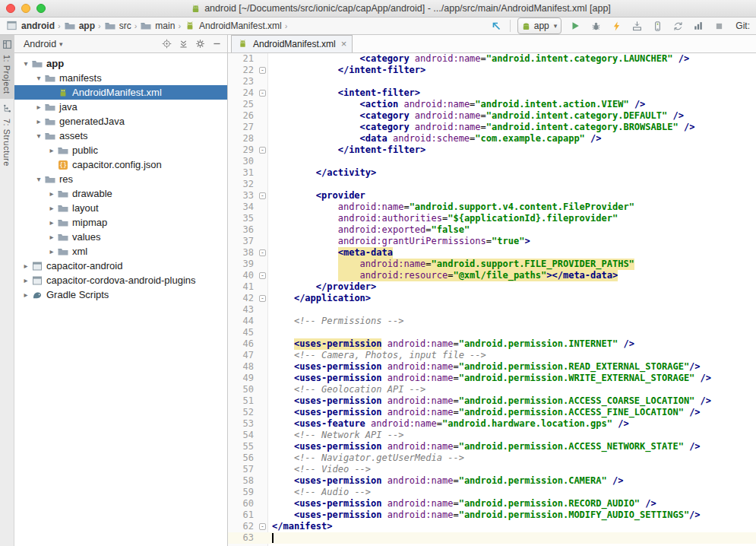 This screenshot has height=546, width=756. Describe the element at coordinates (344, 44) in the screenshot. I see `close-tab-icon` at that location.